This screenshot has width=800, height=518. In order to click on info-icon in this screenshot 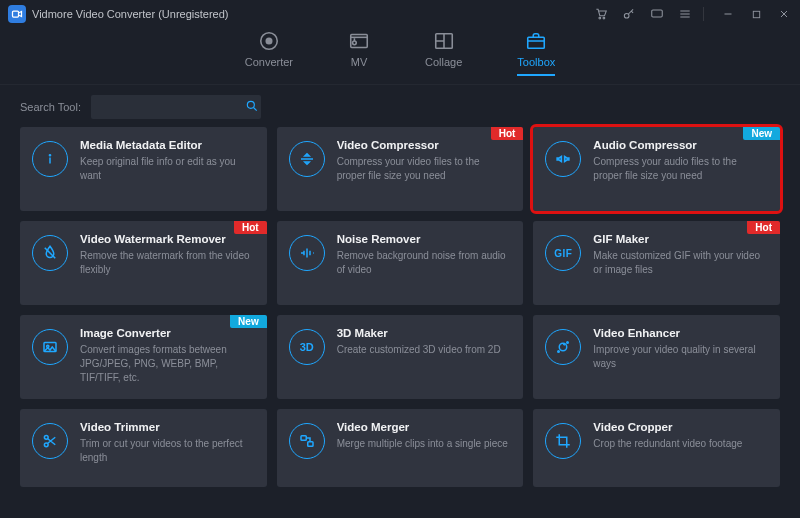, I will do `click(50, 159)`.